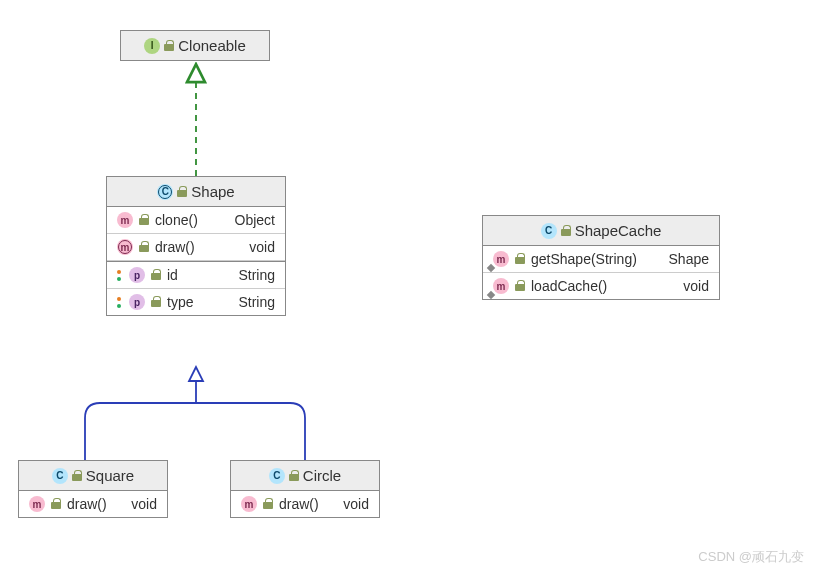 This screenshot has height=572, width=814. I want to click on class-circle: C Circle m draw() void, so click(305, 489).